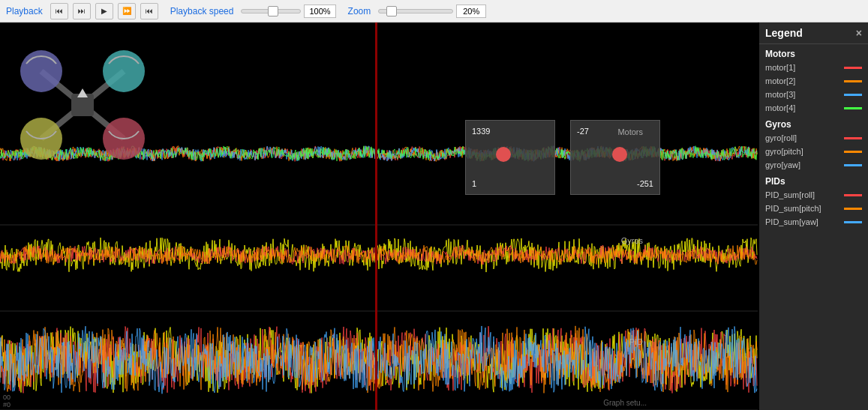  I want to click on motor-box-right: -27 -251, so click(615, 157).